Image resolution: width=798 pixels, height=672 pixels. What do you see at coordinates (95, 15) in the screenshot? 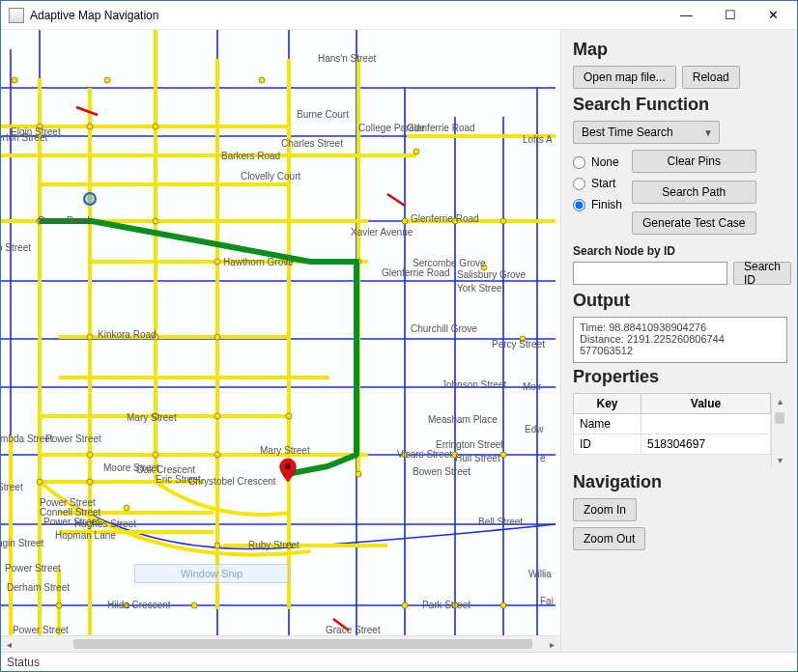
I see `window-title: Adaptive Map Navigation` at bounding box center [95, 15].